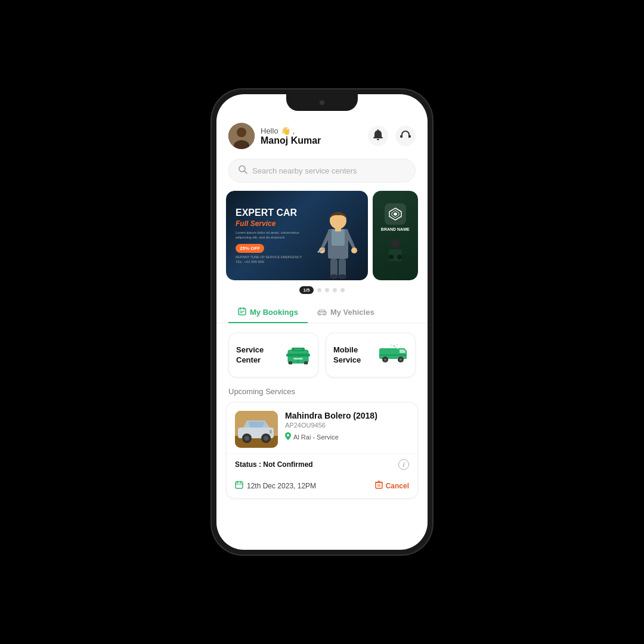 The width and height of the screenshot is (644, 644). What do you see at coordinates (281, 486) in the screenshot?
I see `date-text: 12th Dec 2023, 12PM` at bounding box center [281, 486].